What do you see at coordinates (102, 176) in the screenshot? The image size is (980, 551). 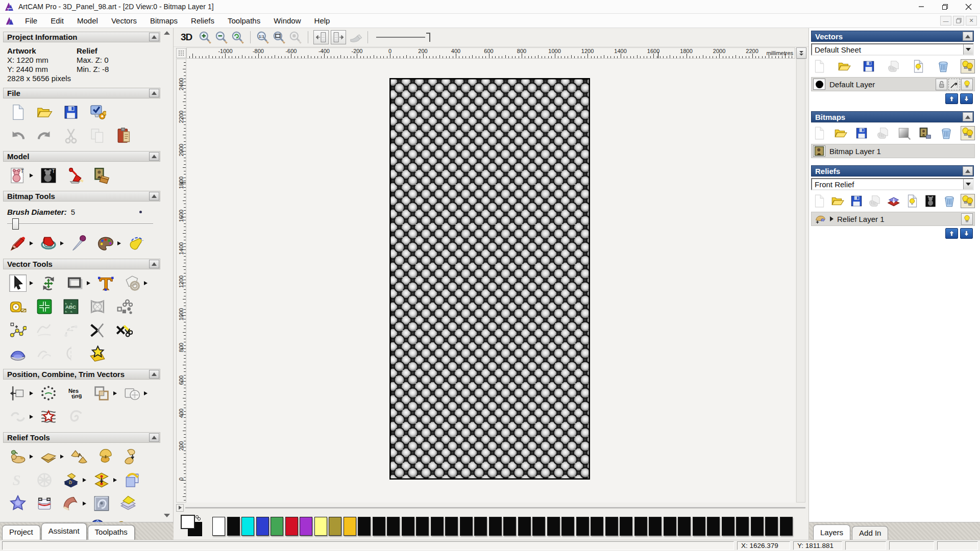 I see `load-texture-icon` at bounding box center [102, 176].